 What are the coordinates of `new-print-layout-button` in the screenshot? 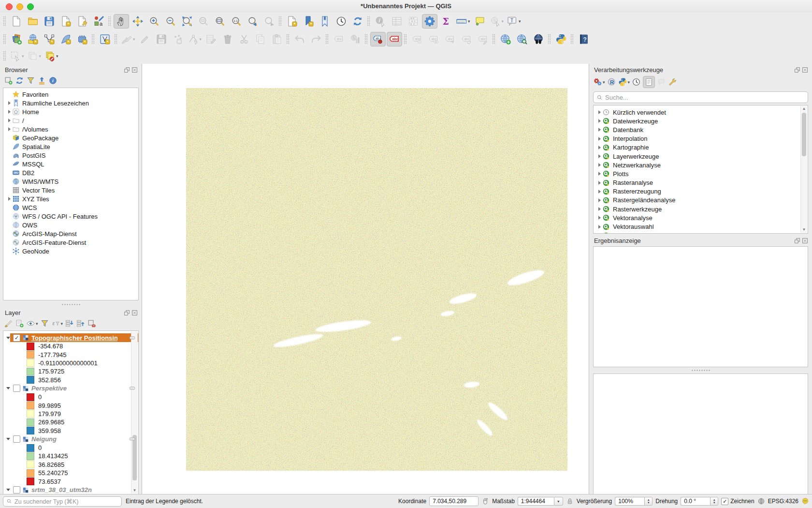 It's located at (66, 21).